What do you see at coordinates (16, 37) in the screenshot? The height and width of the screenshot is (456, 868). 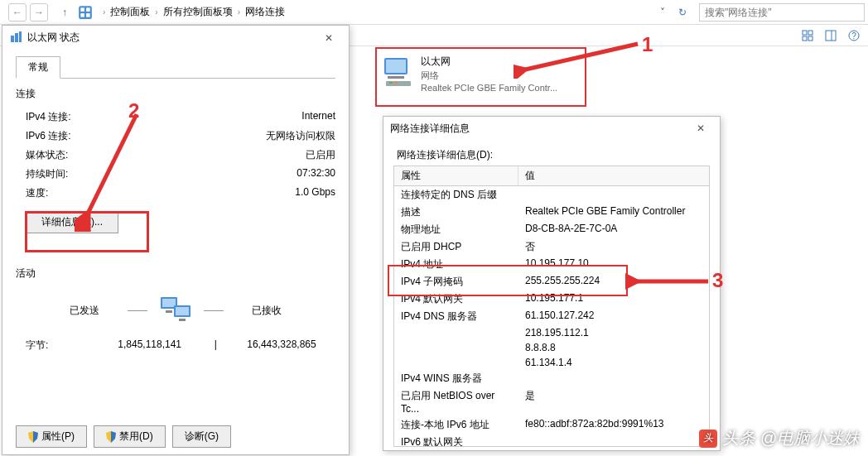 I see `network-status-icon` at bounding box center [16, 37].